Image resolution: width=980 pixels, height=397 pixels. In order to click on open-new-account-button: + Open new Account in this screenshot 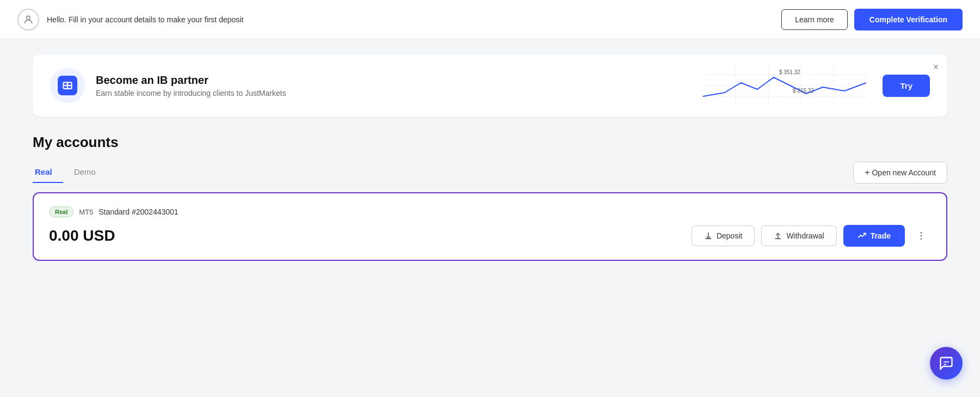, I will do `click(901, 173)`.